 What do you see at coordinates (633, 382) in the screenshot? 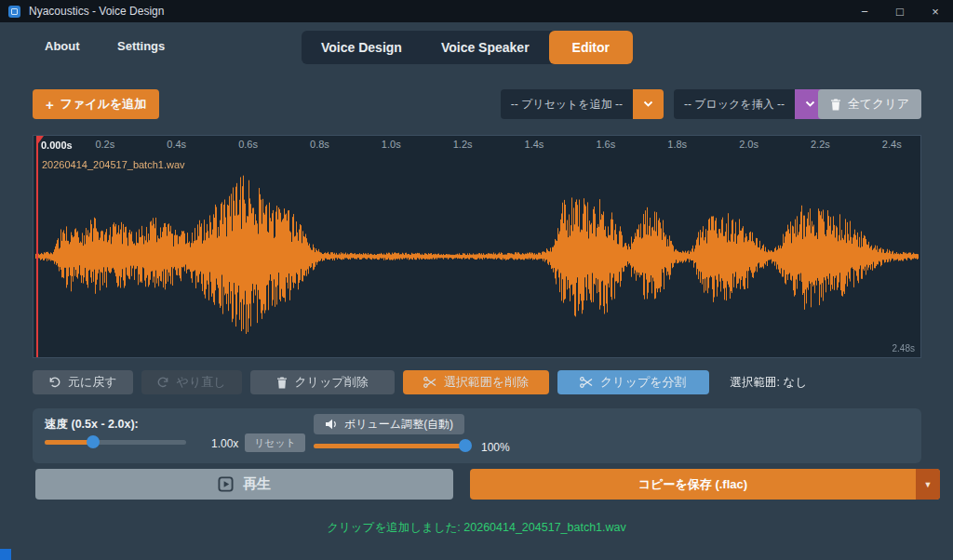
I see `split-clip-button: クリップを分割` at bounding box center [633, 382].